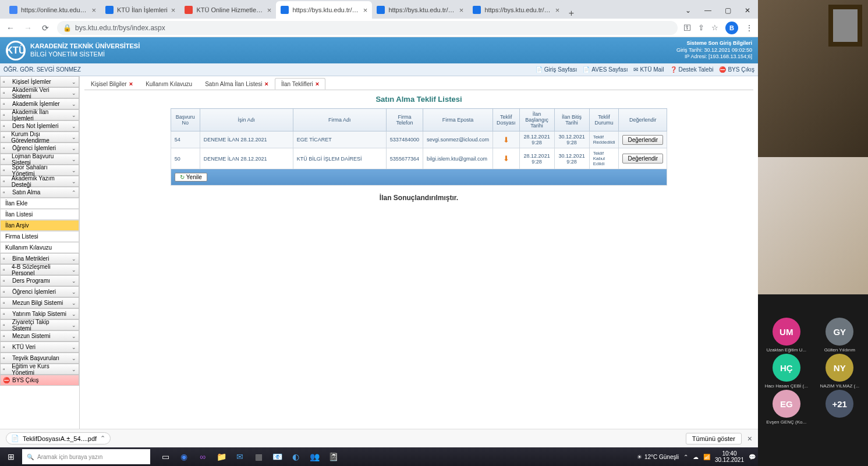 This screenshot has width=868, height=466. I want to click on close-downloads-icon: ×, so click(750, 439).